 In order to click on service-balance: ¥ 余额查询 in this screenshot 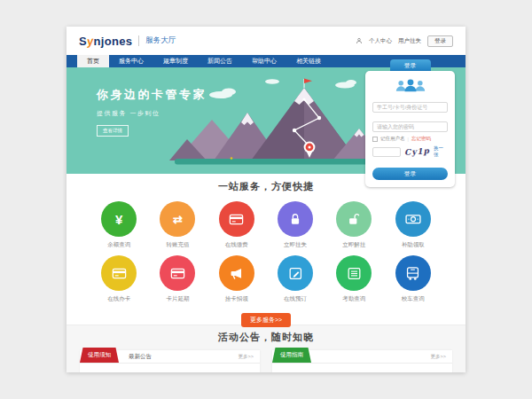, I will do `click(119, 225)`.